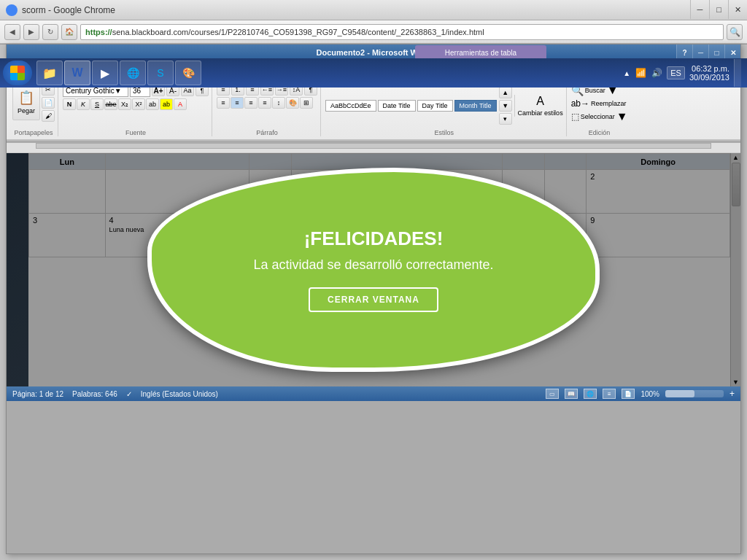 The image size is (747, 560). I want to click on bold-button: N, so click(69, 104).